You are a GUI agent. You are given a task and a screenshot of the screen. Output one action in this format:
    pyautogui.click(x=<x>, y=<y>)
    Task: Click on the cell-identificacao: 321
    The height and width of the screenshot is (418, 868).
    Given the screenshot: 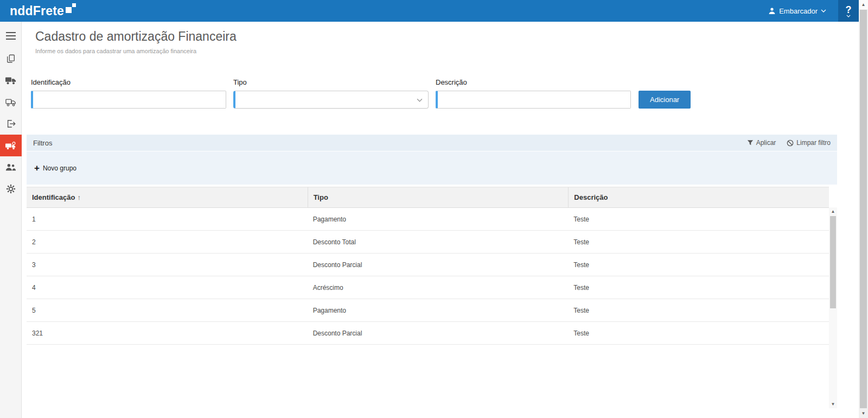 What is the action you would take?
    pyautogui.click(x=167, y=333)
    